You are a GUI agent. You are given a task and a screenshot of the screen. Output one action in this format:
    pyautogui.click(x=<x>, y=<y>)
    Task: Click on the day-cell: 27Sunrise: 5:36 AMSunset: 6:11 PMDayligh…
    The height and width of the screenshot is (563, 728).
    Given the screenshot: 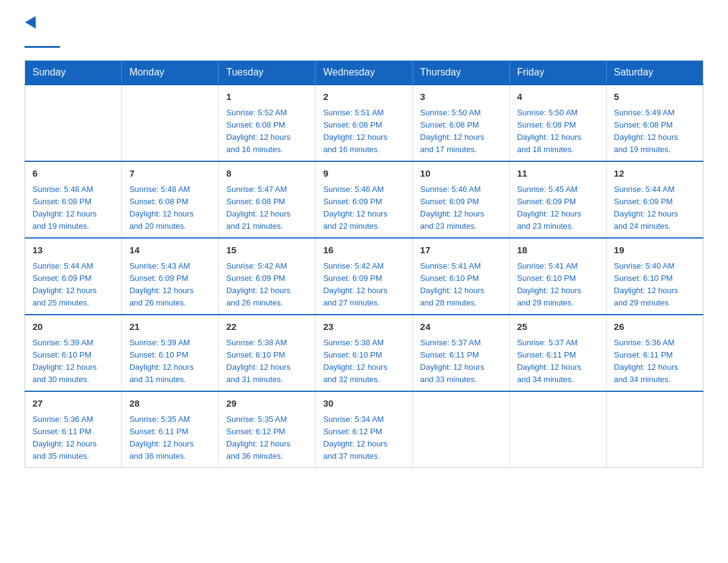 What is the action you would take?
    pyautogui.click(x=74, y=429)
    